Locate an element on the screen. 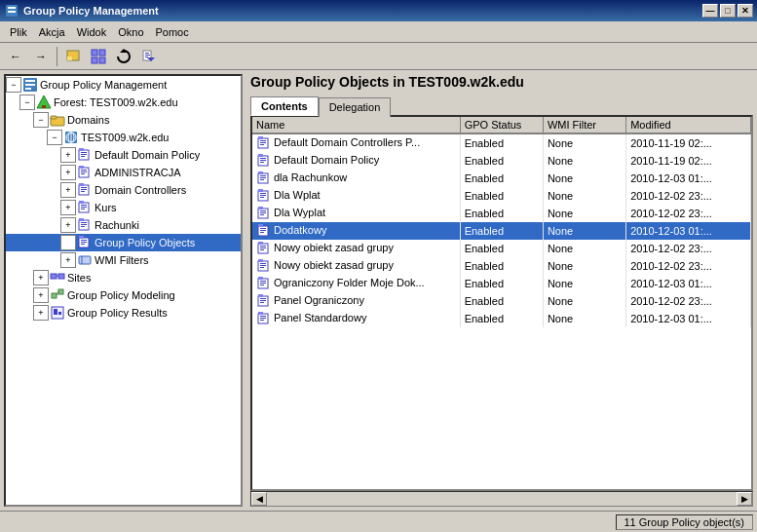  tree-item-gpo: −Group Policy Objects is located at coordinates (123, 243).